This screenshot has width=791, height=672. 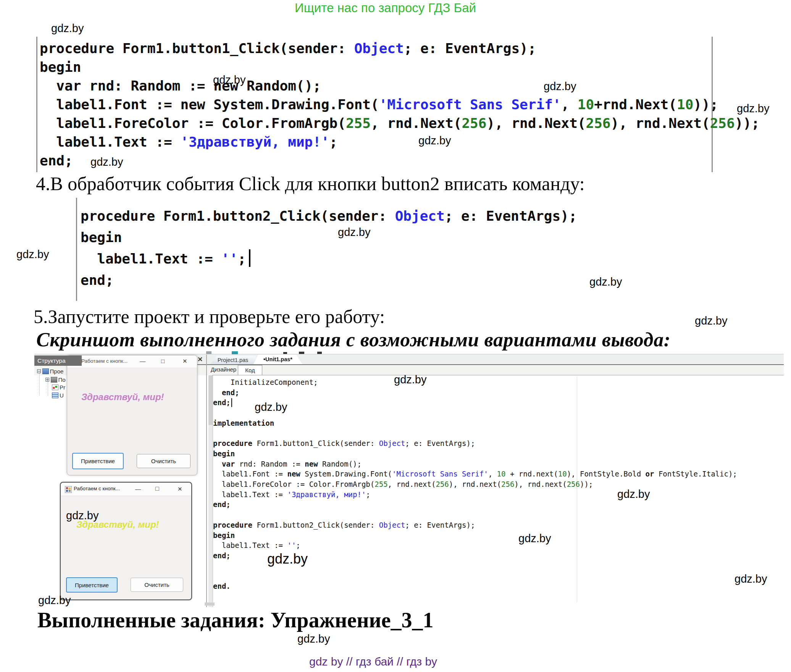 What do you see at coordinates (211, 400) in the screenshot?
I see `scrollbar-thumb` at bounding box center [211, 400].